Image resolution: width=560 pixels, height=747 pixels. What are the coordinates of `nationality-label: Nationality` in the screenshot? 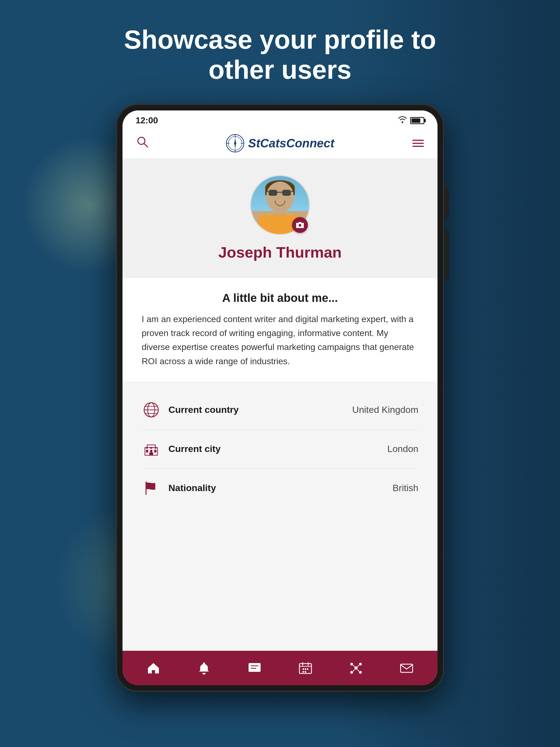 It's located at (281, 488).